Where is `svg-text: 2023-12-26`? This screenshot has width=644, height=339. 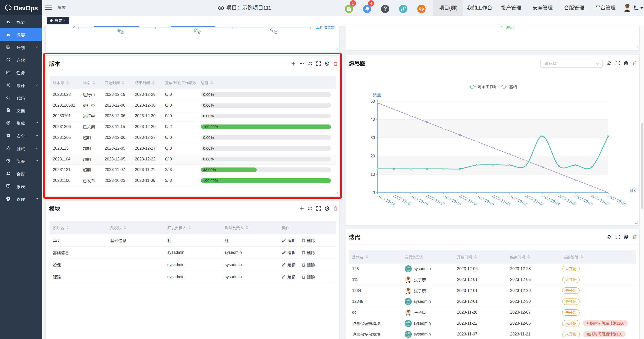 svg-text: 2023-12-26 is located at coordinates (584, 200).